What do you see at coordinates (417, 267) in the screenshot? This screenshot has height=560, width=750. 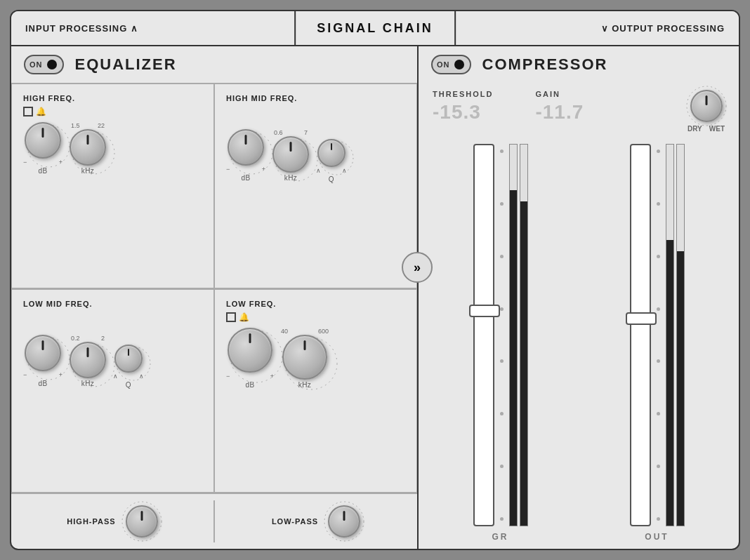 I see `signal-chain-arrow: »` at bounding box center [417, 267].